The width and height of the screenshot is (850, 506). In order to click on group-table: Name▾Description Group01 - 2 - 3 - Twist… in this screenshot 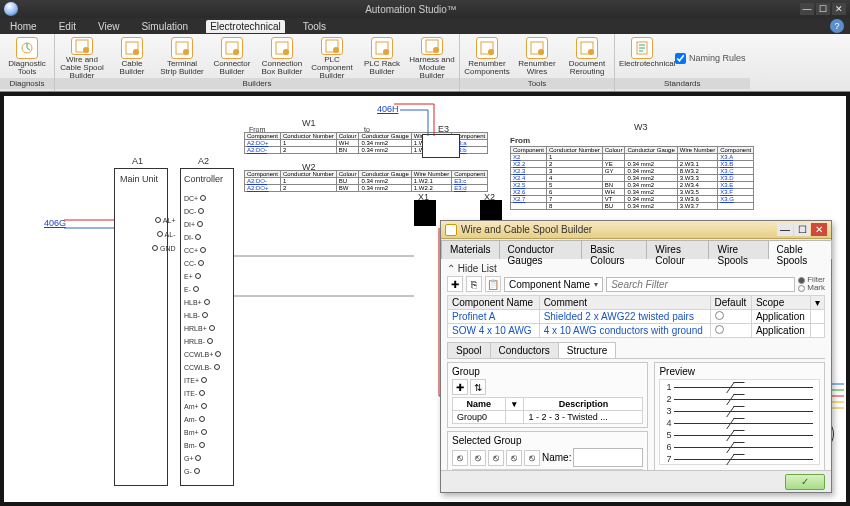, I will do `click(548, 410)`.